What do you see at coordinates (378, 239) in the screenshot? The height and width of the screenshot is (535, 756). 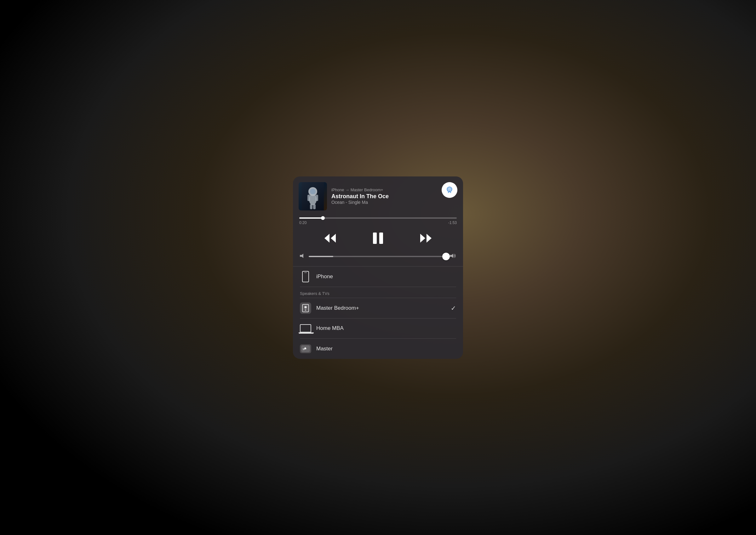 I see `pause-icon` at bounding box center [378, 239].